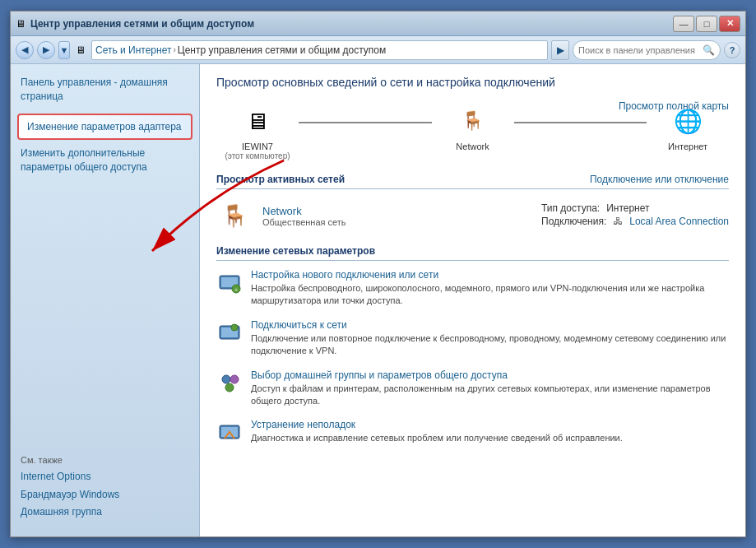  What do you see at coordinates (397, 216) in the screenshot?
I see `active-network-info: Network Общественная сеть` at bounding box center [397, 216].